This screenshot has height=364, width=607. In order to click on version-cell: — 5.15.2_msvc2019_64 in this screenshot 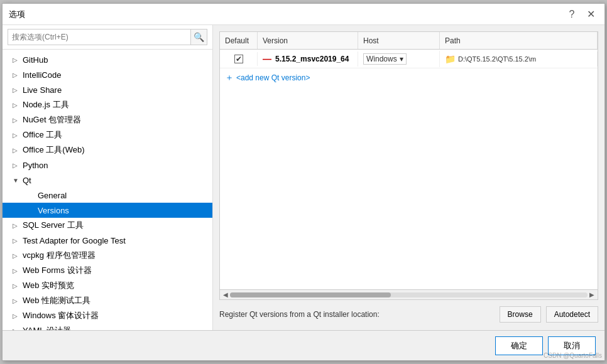, I will do `click(308, 59)`.